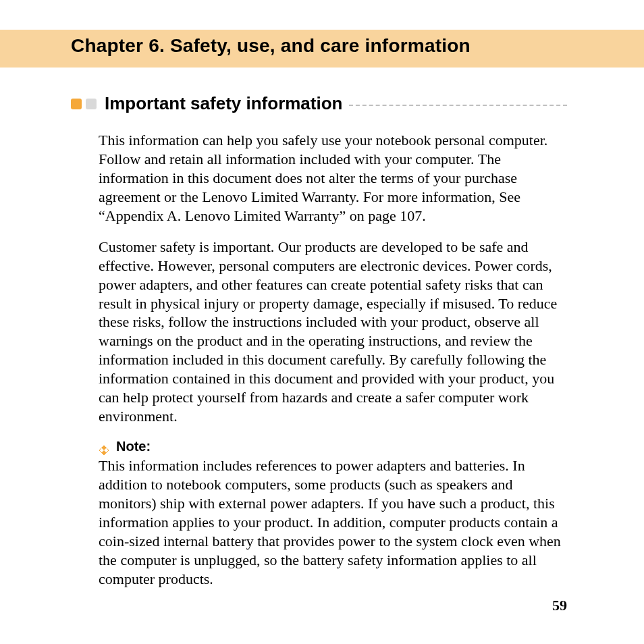 The image size is (644, 644). I want to click on paragraph-1: This information can help you safely use…, so click(333, 178).